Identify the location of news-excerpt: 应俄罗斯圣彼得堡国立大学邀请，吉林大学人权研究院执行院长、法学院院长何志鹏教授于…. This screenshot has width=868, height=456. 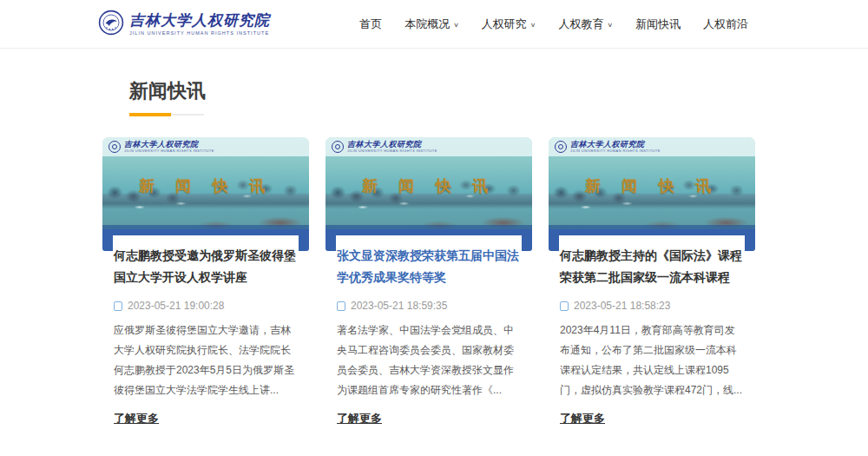
(206, 360).